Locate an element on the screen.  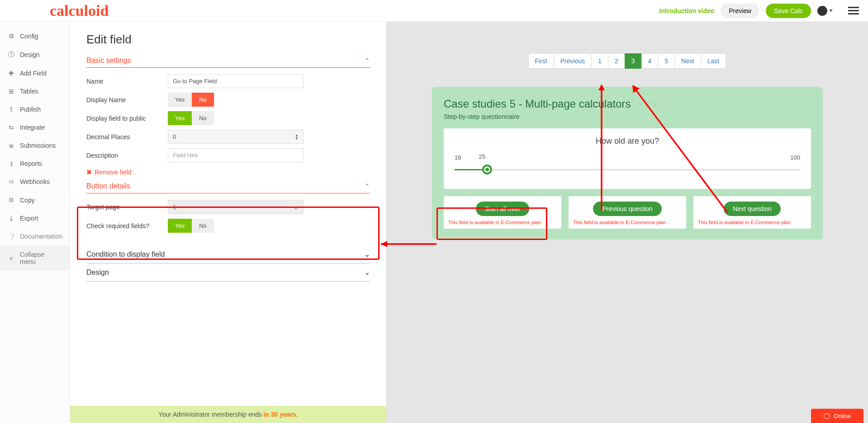
page-5: 5 is located at coordinates (666, 61).